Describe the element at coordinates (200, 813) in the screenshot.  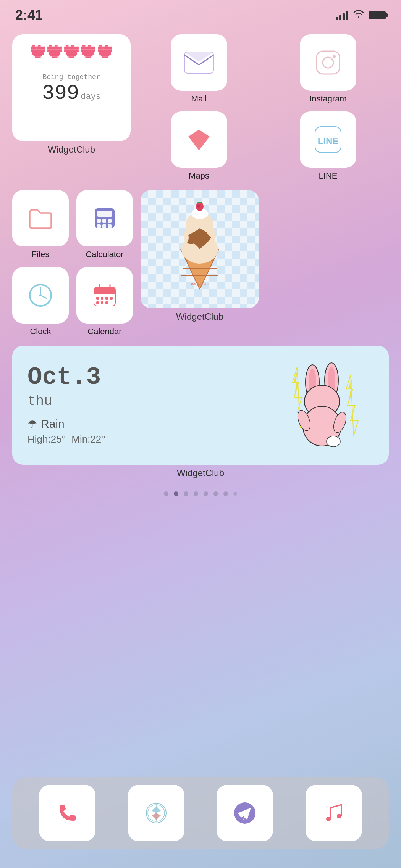
I see `dock` at that location.